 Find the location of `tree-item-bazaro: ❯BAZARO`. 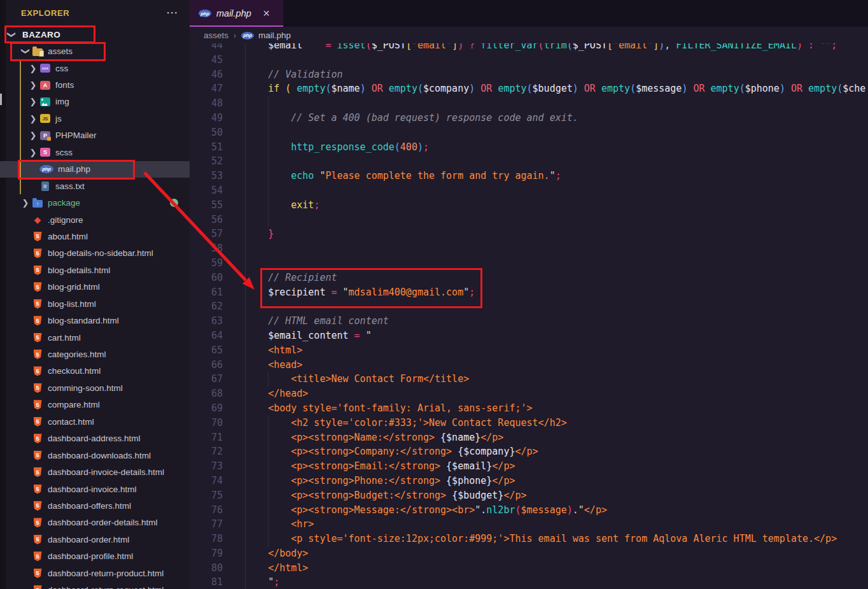

tree-item-bazaro: ❯BAZARO is located at coordinates (95, 34).